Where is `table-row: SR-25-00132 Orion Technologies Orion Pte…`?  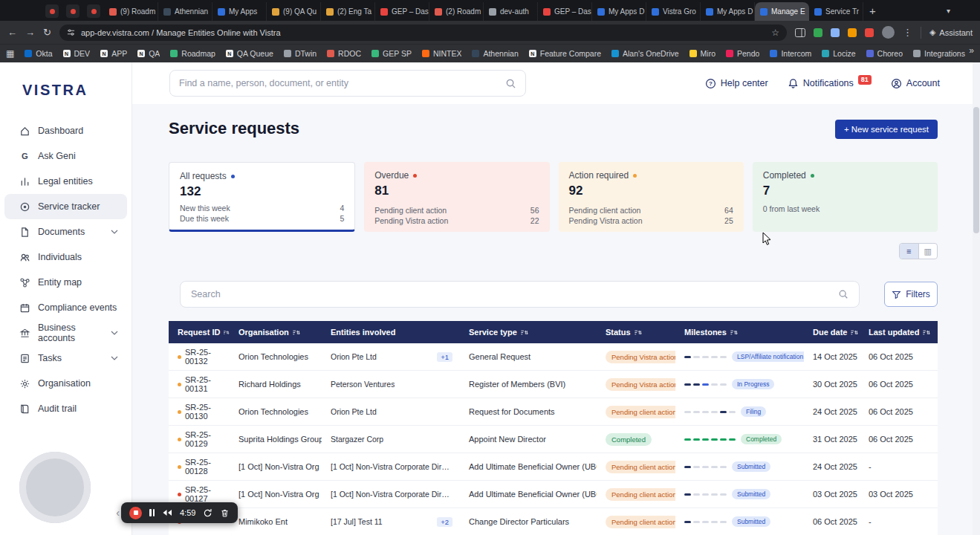
table-row: SR-25-00132 Orion Technologies Orion Pte… is located at coordinates (553, 357).